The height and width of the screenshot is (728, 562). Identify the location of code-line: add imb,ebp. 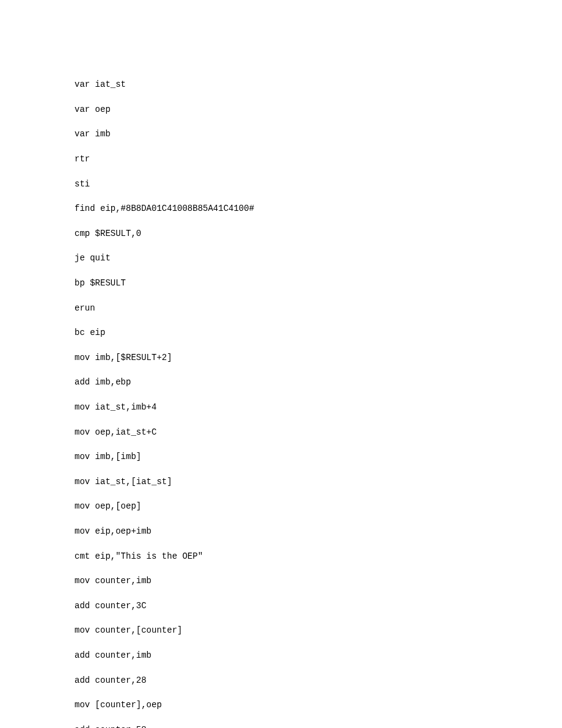
(318, 382).